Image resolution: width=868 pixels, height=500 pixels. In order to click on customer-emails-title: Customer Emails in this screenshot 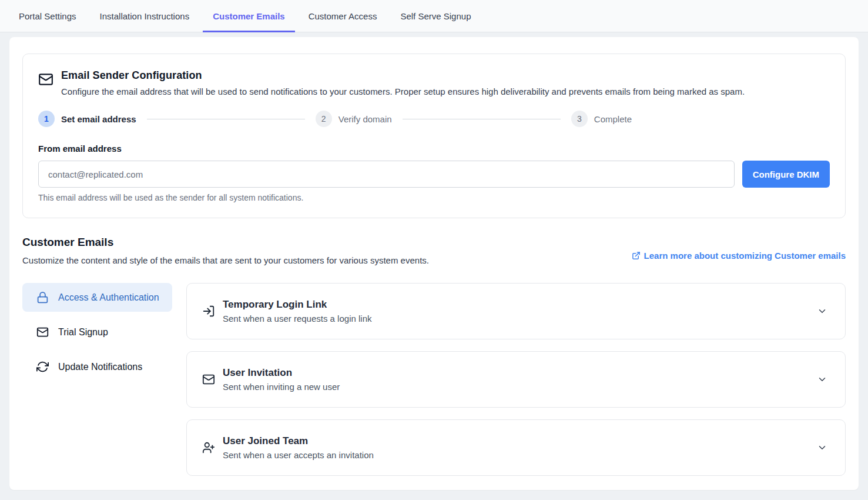, I will do `click(226, 242)`.